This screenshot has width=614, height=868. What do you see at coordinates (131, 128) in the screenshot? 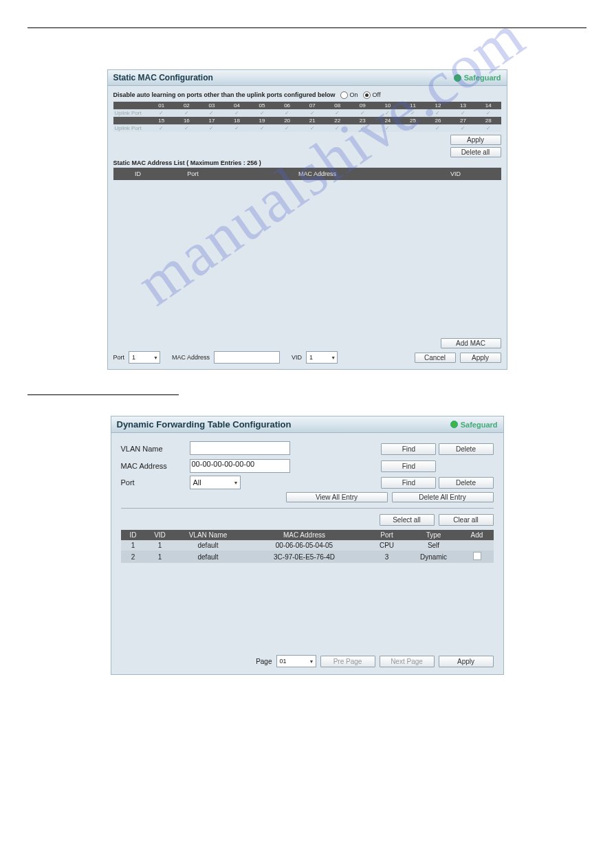
I see `uplink-port-label-2: Uplink Port` at bounding box center [131, 128].